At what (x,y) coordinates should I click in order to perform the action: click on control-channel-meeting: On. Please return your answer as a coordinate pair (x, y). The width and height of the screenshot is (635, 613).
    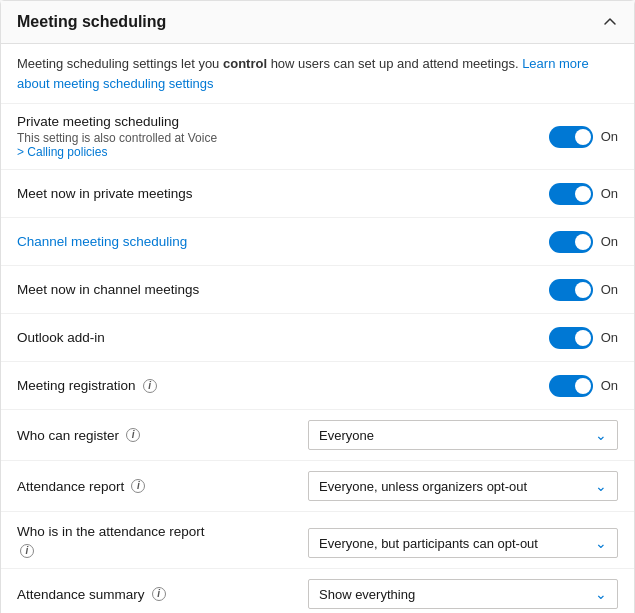
    Looking at the image, I should click on (536, 242).